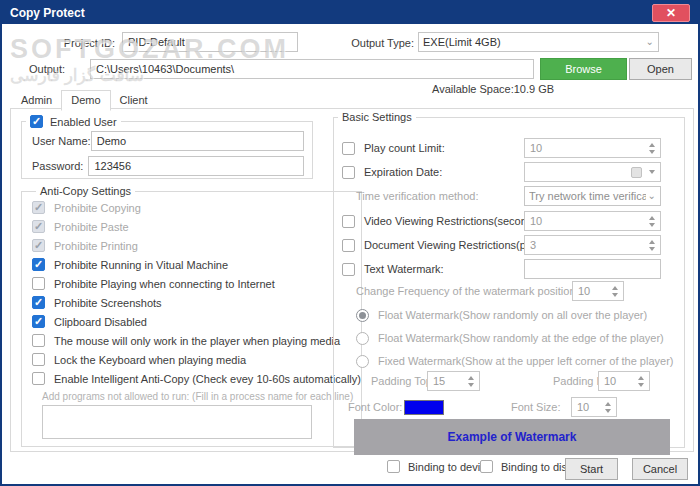 This screenshot has height=486, width=700. Describe the element at coordinates (38, 226) in the screenshot. I see `prohibit-paste-checkbox` at that location.